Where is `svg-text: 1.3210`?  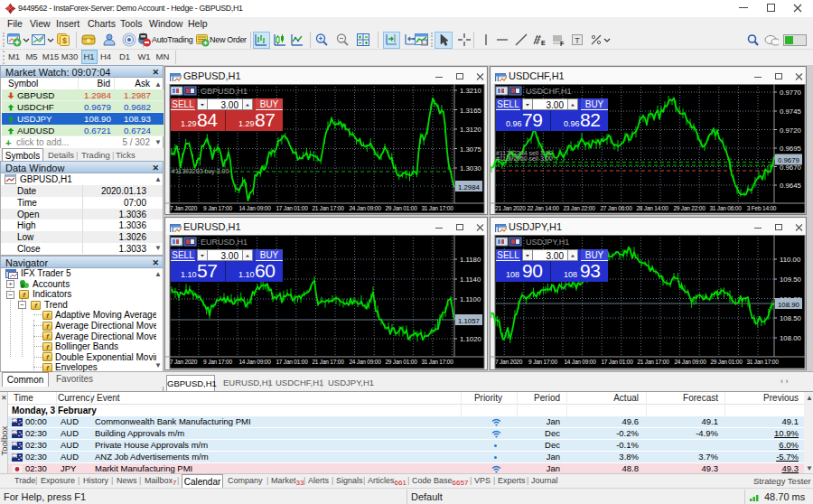
svg-text: 1.3210 is located at coordinates (472, 90).